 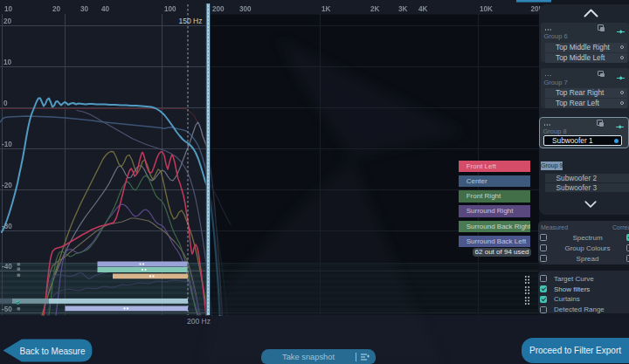 I want to click on svg-text: -50, so click(x=7, y=309).